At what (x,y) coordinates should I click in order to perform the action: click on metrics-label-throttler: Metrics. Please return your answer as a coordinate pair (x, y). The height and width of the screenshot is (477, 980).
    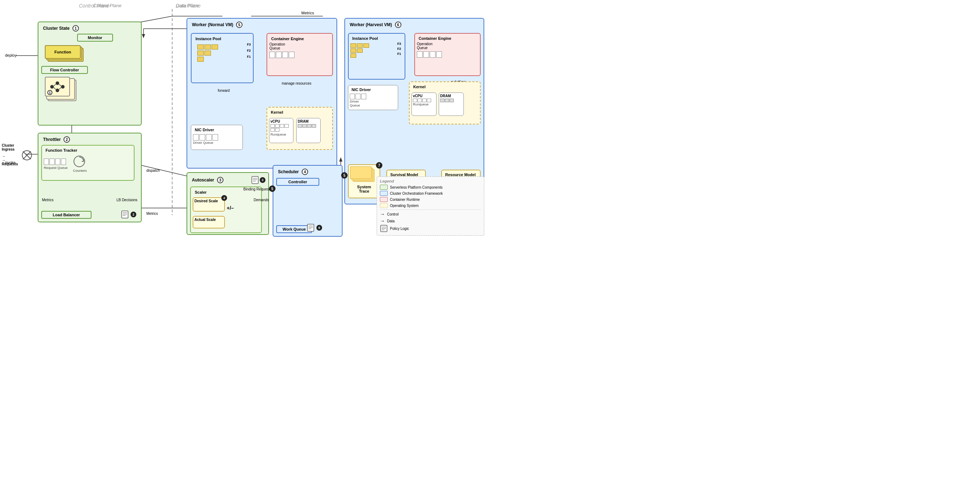
    Looking at the image, I should click on (48, 200).